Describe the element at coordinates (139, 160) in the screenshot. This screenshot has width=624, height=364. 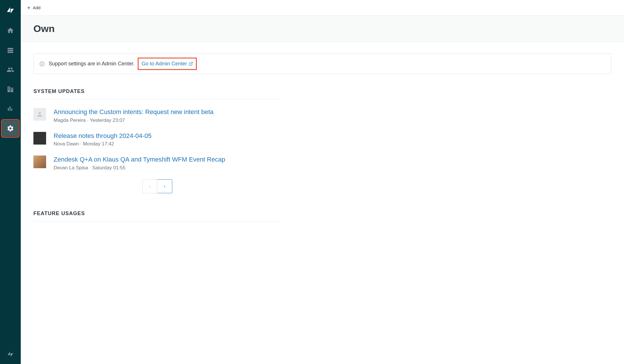
I see `update-title: Zendesk Q+A on Klaus QA and Tymeshift WF…` at that location.